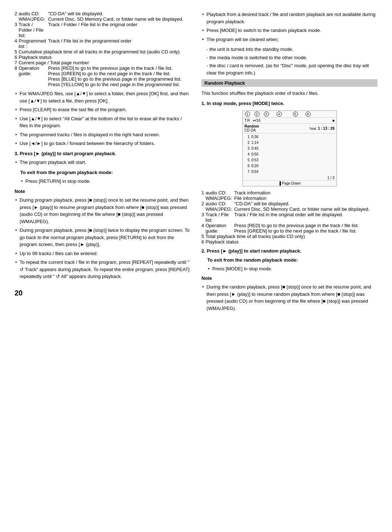 The width and height of the screenshot is (392, 532). Describe the element at coordinates (308, 114) in the screenshot. I see `circle-6: 6` at that location.